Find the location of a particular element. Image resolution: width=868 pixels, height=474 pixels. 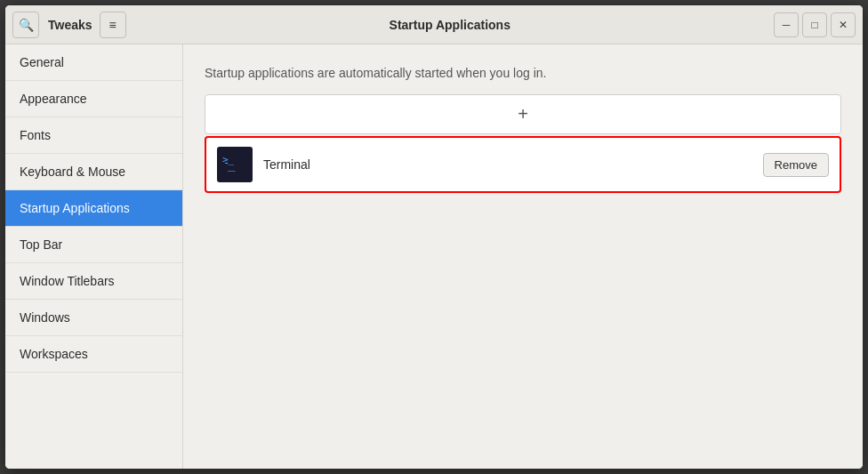

sidebar-item-workspaces: Workspaces is located at coordinates (94, 354).